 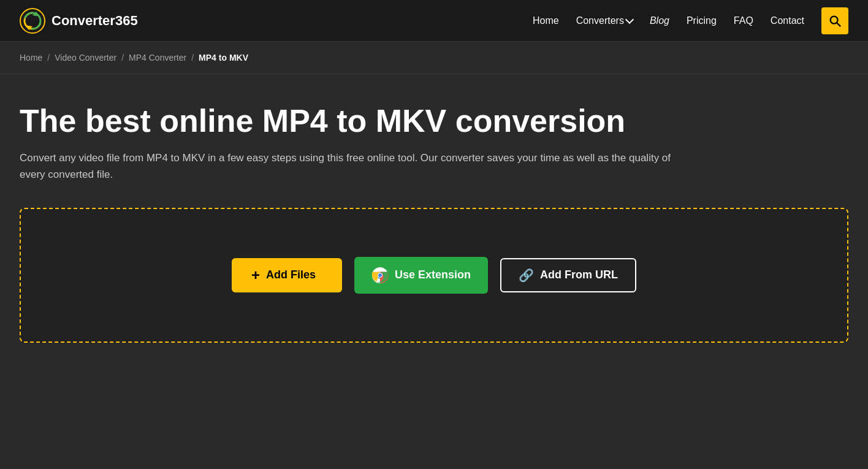 I want to click on search-icon, so click(x=835, y=21).